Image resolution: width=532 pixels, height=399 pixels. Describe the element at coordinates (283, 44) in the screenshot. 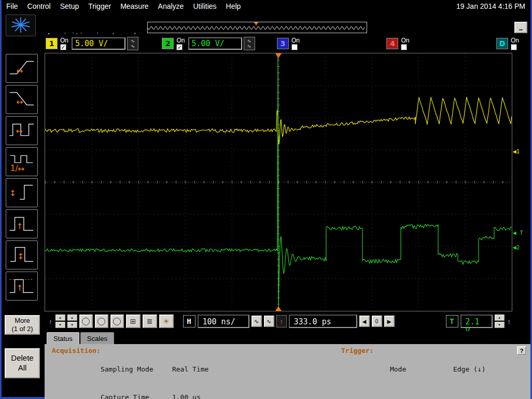

I see `channel-3-button: 3` at that location.